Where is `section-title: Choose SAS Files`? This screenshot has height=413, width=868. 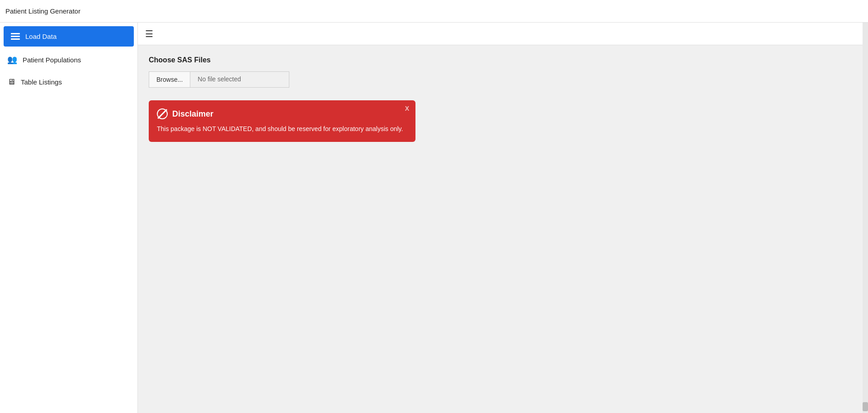
section-title: Choose SAS Files is located at coordinates (503, 60).